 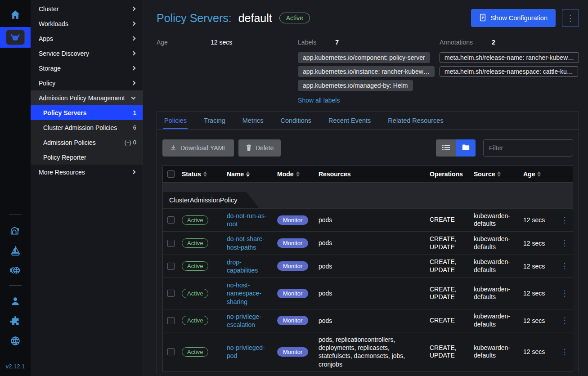 I want to click on view-mode-toggle, so click(x=456, y=148).